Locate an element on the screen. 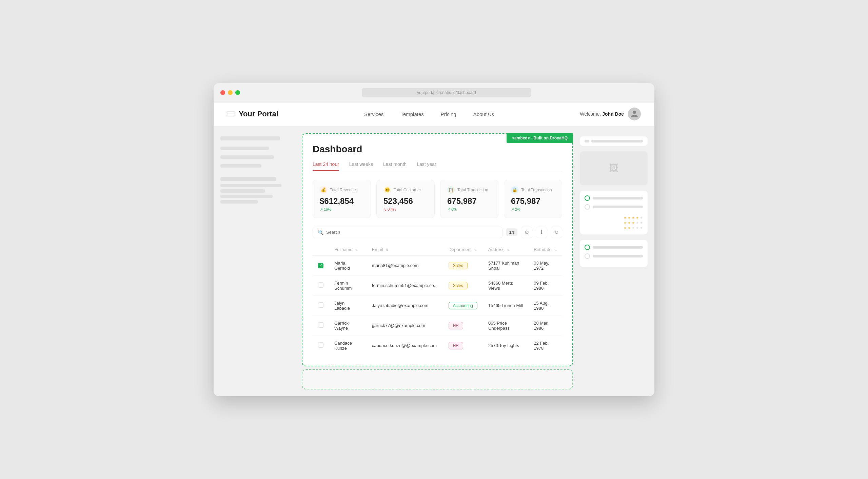  cell-address-4: 065 Price Underpass is located at coordinates (506, 326).